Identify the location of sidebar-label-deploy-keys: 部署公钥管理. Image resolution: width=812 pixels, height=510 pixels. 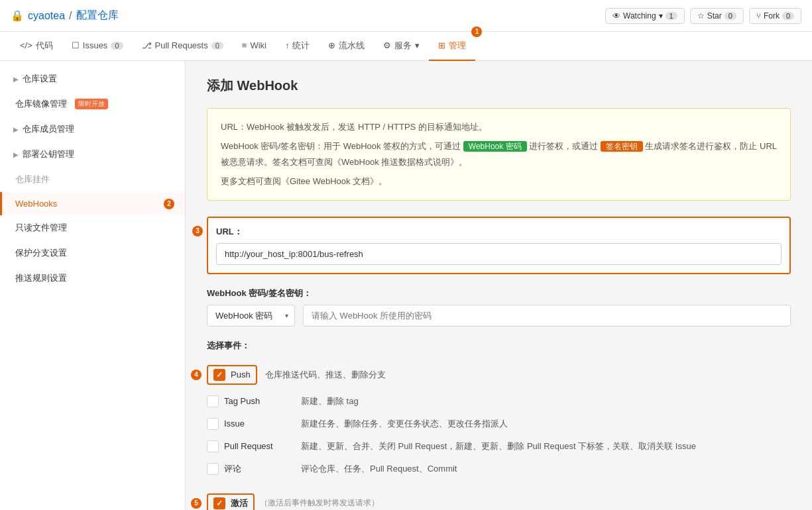
(48, 154).